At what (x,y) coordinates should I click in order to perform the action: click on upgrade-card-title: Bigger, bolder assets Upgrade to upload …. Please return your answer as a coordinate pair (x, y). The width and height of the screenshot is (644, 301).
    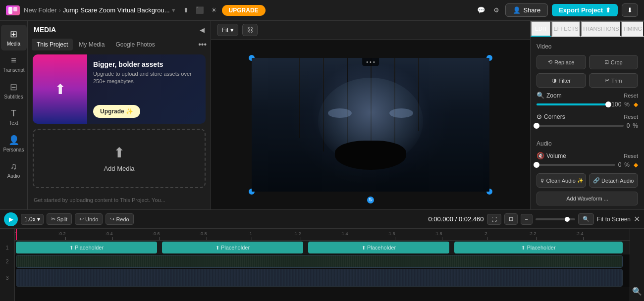
    Looking at the image, I should click on (147, 73).